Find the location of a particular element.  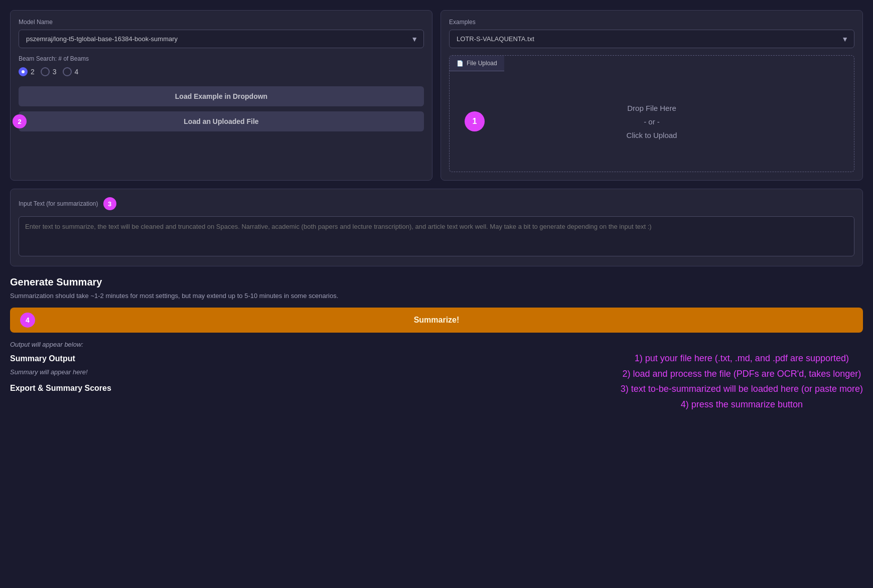

drop-text-line2: - or - is located at coordinates (652, 121).